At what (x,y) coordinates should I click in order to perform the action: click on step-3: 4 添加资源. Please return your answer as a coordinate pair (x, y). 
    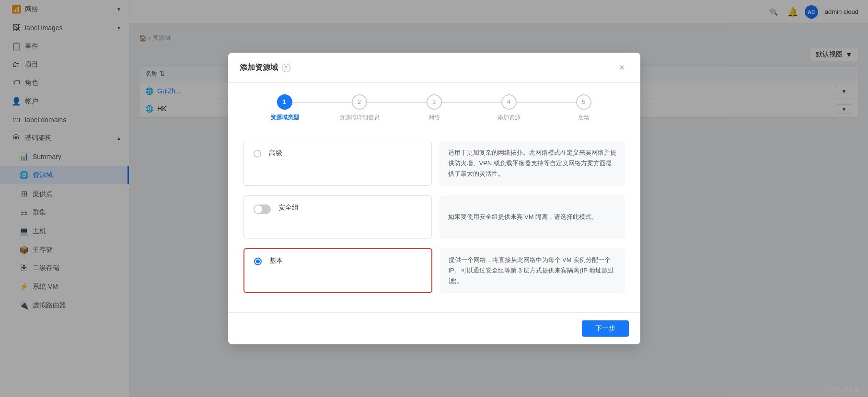
    Looking at the image, I should click on (509, 108).